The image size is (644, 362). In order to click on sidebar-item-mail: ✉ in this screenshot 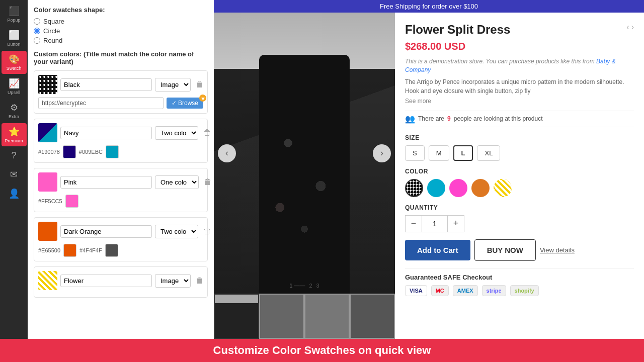, I will do `click(14, 175)`.